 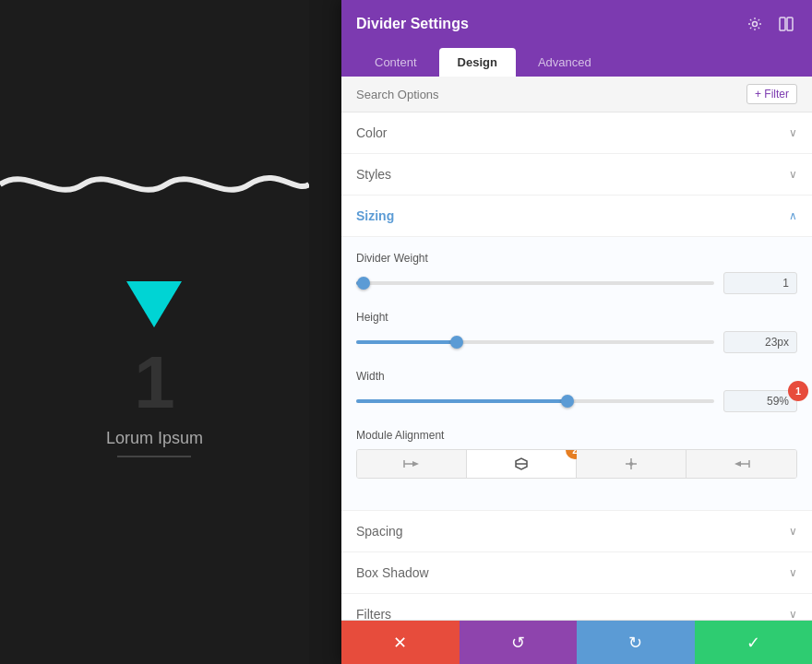 I want to click on height-label: Height, so click(x=577, y=317).